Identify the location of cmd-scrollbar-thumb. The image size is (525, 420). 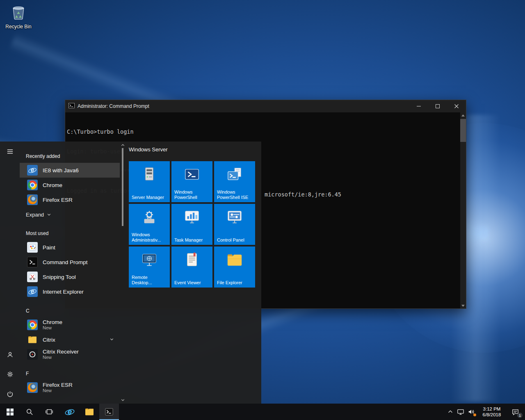
(463, 130).